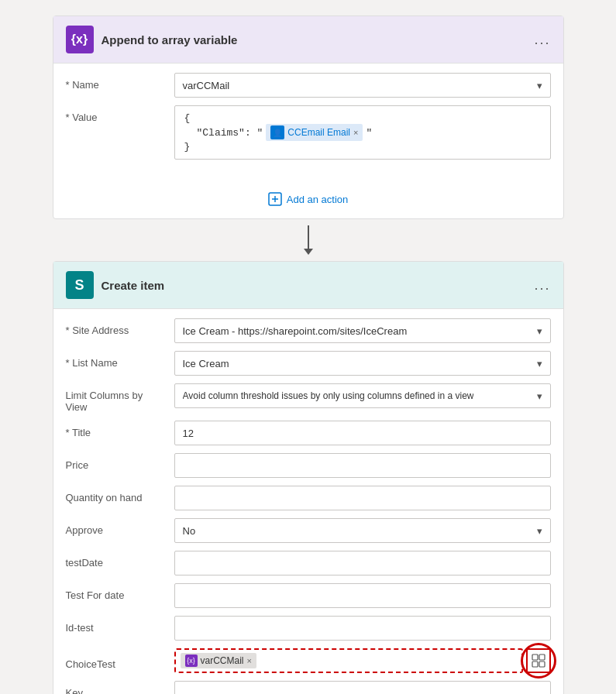 The image size is (616, 694). Describe the element at coordinates (363, 688) in the screenshot. I see `key-input` at that location.